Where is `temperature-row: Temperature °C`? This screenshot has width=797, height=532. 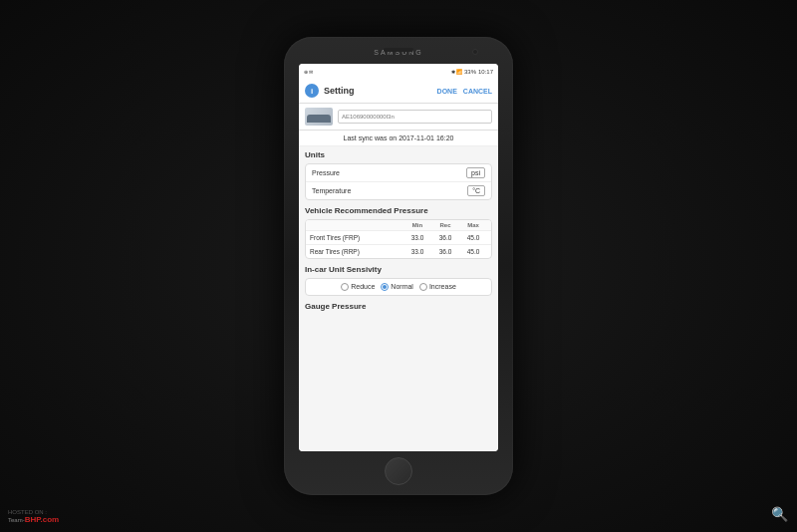 temperature-row: Temperature °C is located at coordinates (398, 190).